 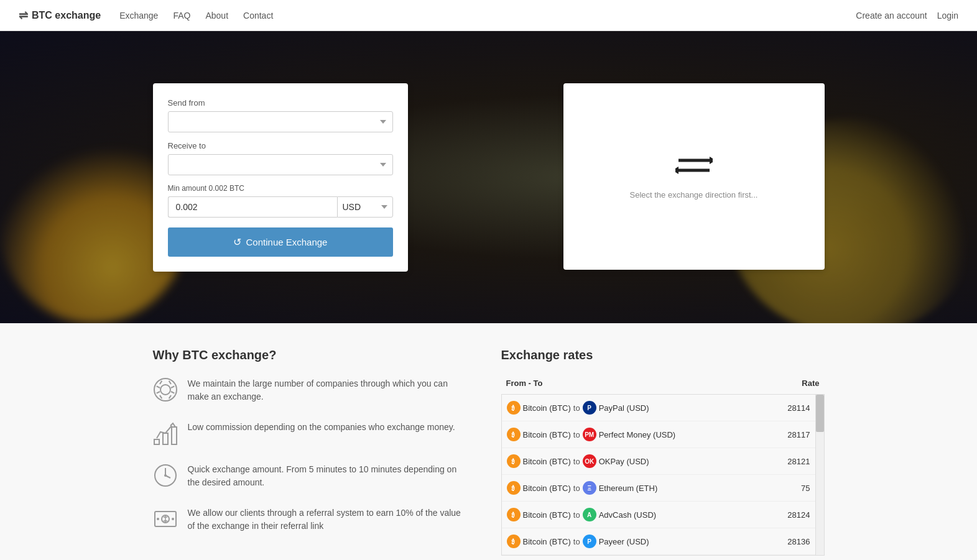 What do you see at coordinates (659, 475) in the screenshot?
I see `rates-table-wrapper: ₿ Bitcoin (BTC) to P PayPal (USD) 28114 …` at bounding box center [659, 475].